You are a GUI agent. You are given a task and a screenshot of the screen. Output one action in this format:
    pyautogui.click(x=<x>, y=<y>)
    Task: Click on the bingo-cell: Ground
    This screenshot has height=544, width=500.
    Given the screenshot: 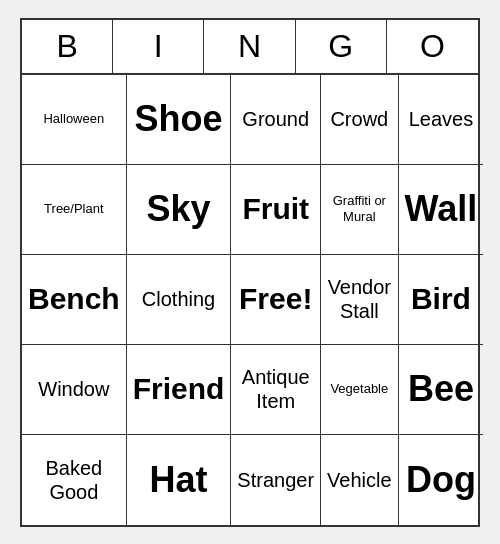 What is the action you would take?
    pyautogui.click(x=276, y=120)
    